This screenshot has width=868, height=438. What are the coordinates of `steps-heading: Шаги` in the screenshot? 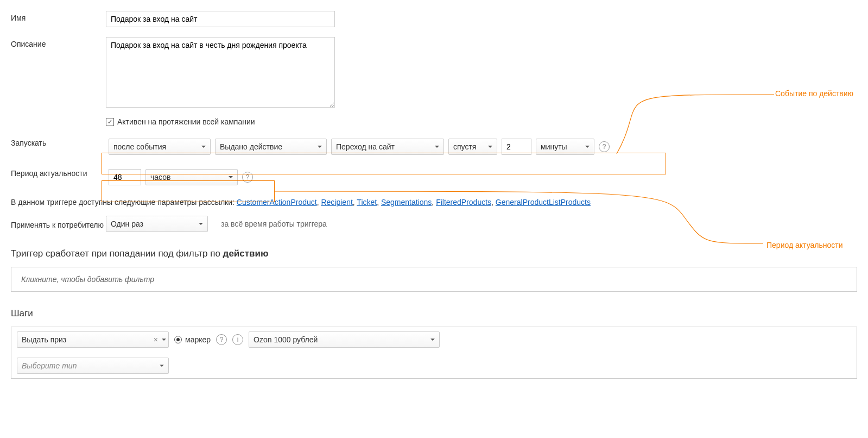 It's located at (434, 314).